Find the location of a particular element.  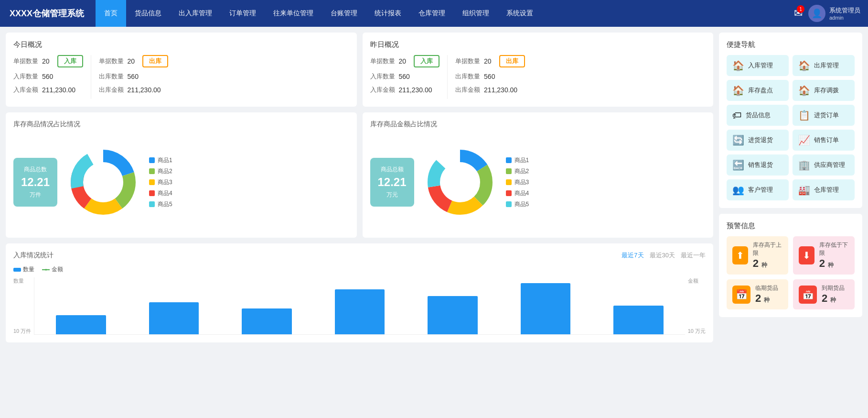

nav-ledger: 台账管理 is located at coordinates (344, 13).